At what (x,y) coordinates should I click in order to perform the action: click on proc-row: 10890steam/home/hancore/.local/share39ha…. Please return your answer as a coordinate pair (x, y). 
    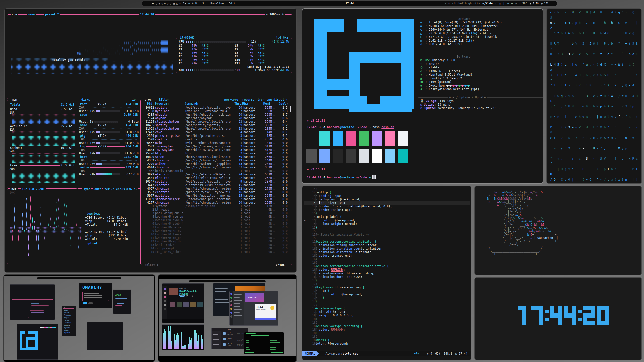
    Looking at the image, I should click on (216, 157).